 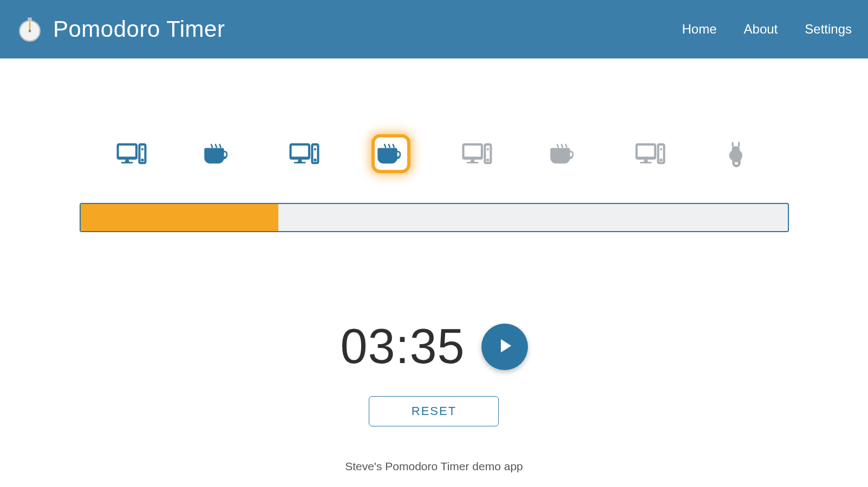 What do you see at coordinates (434, 218) in the screenshot?
I see `progress-bar` at bounding box center [434, 218].